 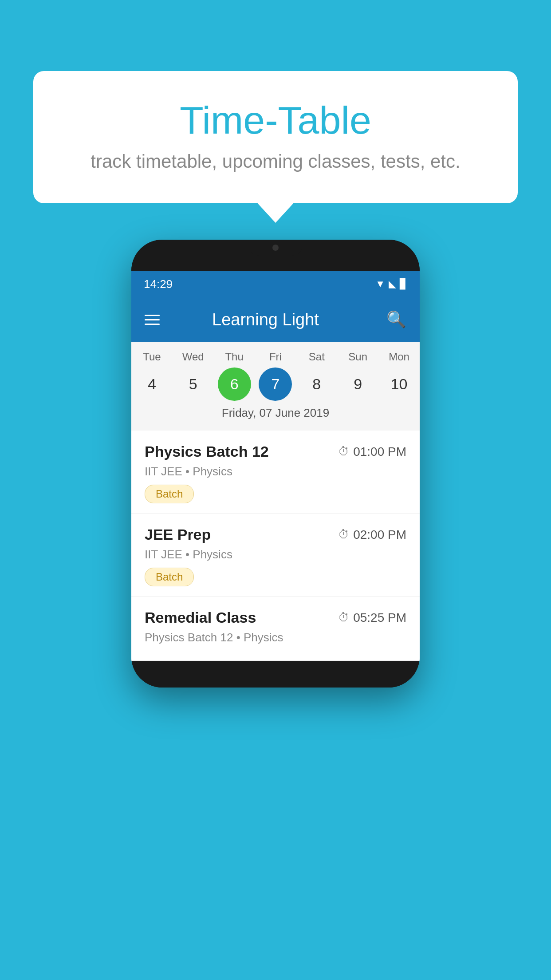 What do you see at coordinates (380, 535) in the screenshot?
I see `class-time-text-2: 02:00 PM` at bounding box center [380, 535].